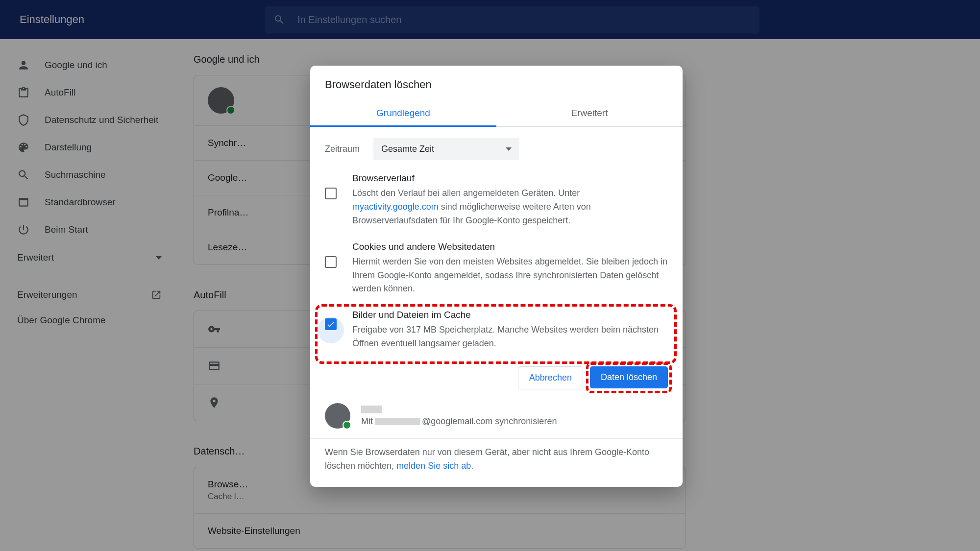 This screenshot has height=551, width=980. I want to click on time-range-dropdown: Gesamte Zeit, so click(446, 149).